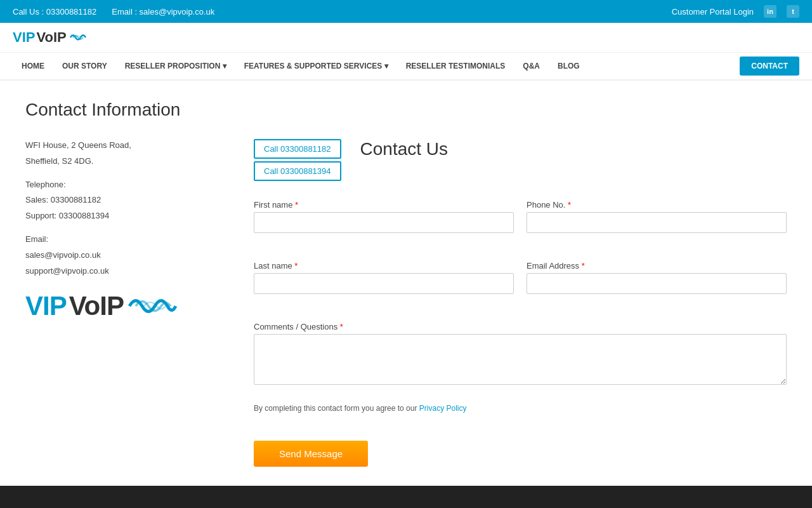  Describe the element at coordinates (384, 217) in the screenshot. I see `first-name-group: First name *` at that location.